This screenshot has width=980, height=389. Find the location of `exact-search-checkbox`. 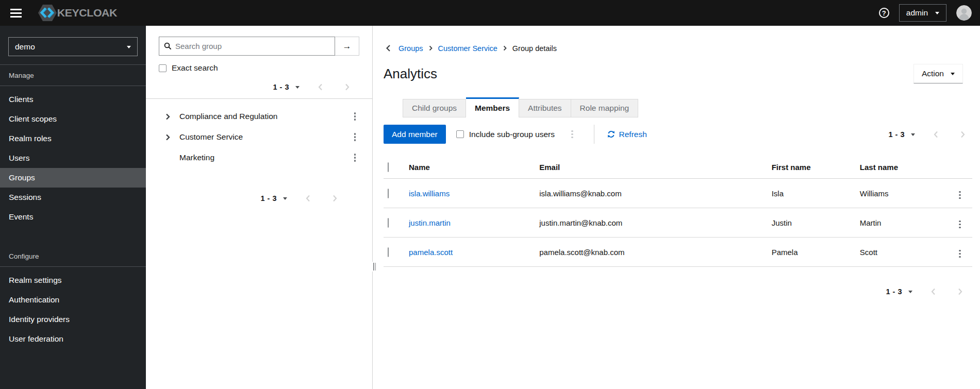

exact-search-checkbox is located at coordinates (163, 68).